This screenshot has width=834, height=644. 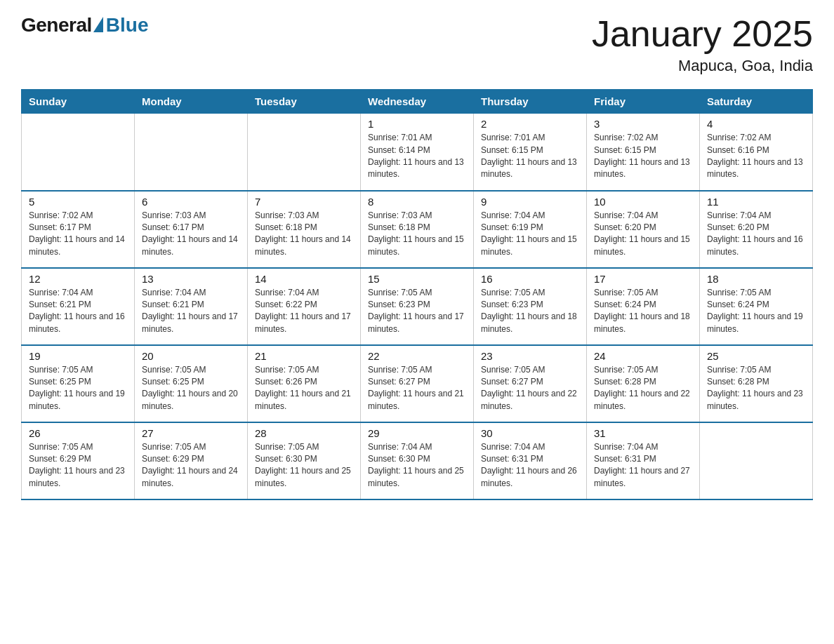 What do you see at coordinates (530, 234) in the screenshot?
I see `day-info: Sunrise: 7:04 AM Sunset: 6:19 PM Dayligh…` at bounding box center [530, 234].